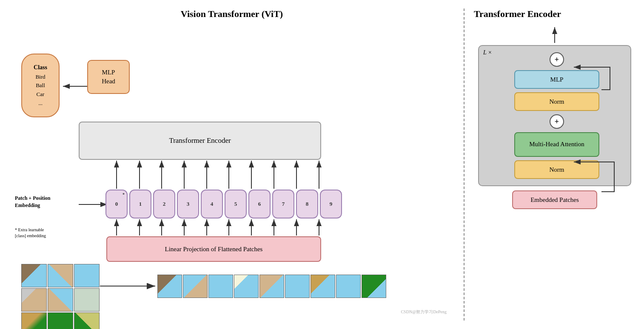  Describe the element at coordinates (307, 204) in the screenshot. I see `token-8: 8` at that location.